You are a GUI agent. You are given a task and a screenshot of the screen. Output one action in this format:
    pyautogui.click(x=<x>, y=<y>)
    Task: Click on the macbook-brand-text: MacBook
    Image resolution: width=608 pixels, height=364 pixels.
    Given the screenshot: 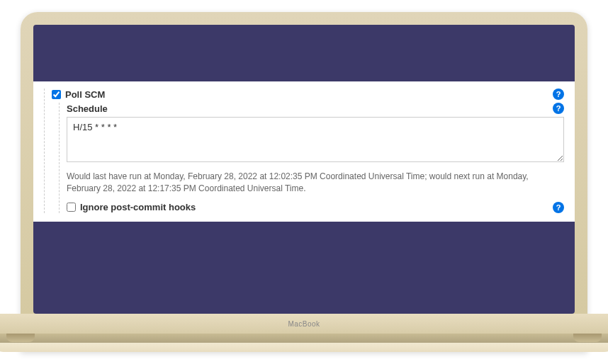 What is the action you would take?
    pyautogui.click(x=303, y=324)
    